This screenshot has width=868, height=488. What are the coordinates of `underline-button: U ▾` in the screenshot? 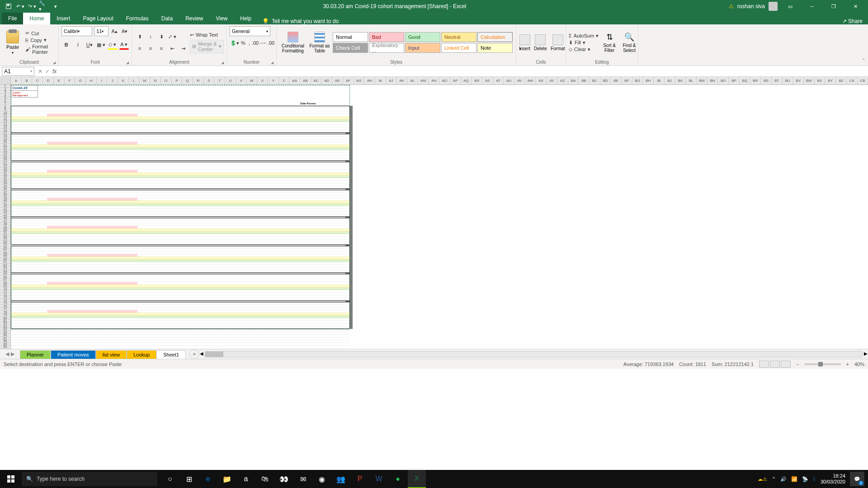 It's located at (90, 45).